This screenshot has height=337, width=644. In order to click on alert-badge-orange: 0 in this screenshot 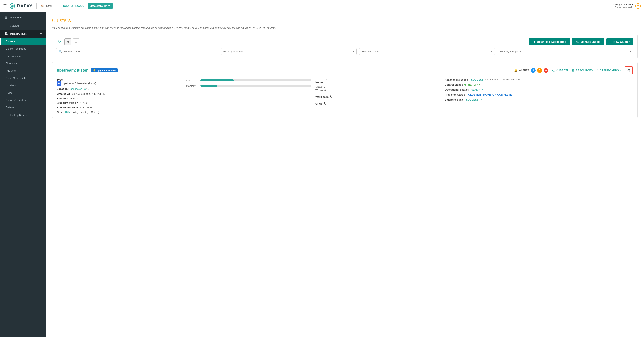, I will do `click(540, 71)`.